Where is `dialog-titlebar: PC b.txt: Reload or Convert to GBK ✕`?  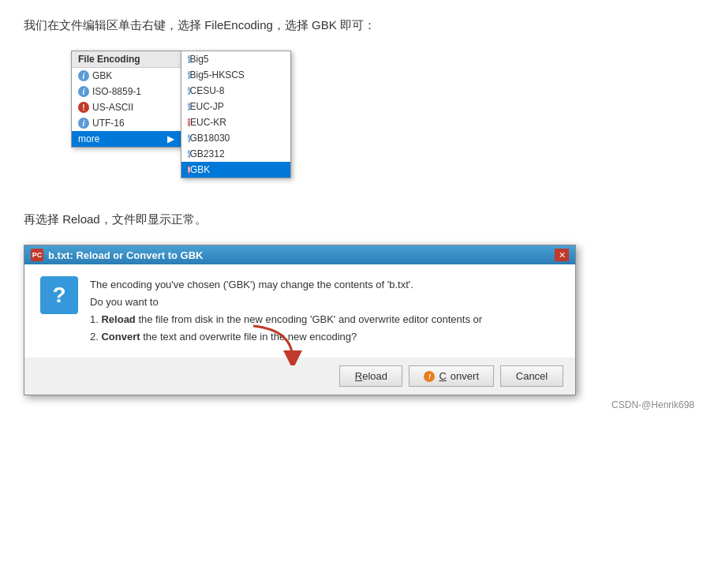
dialog-titlebar: PC b.txt: Reload or Convert to GBK ✕ is located at coordinates (300, 255).